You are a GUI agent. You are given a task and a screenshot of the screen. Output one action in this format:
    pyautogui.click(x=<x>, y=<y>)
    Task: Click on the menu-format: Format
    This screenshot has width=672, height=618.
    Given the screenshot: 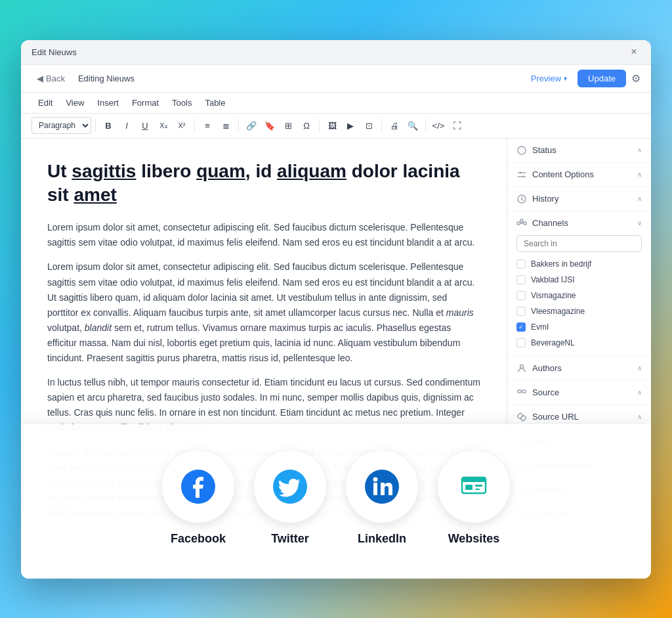 What is the action you would take?
    pyautogui.click(x=146, y=102)
    